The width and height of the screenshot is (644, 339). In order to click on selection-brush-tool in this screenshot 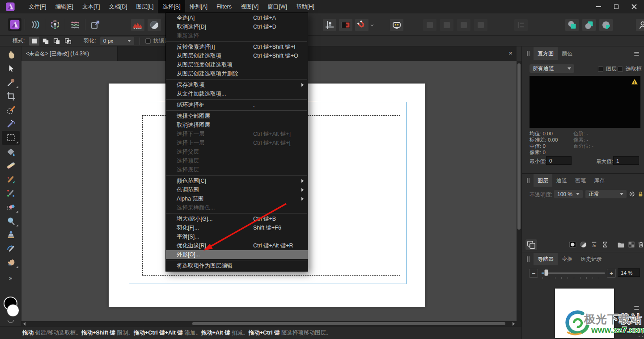, I will do `click(11, 110)`.